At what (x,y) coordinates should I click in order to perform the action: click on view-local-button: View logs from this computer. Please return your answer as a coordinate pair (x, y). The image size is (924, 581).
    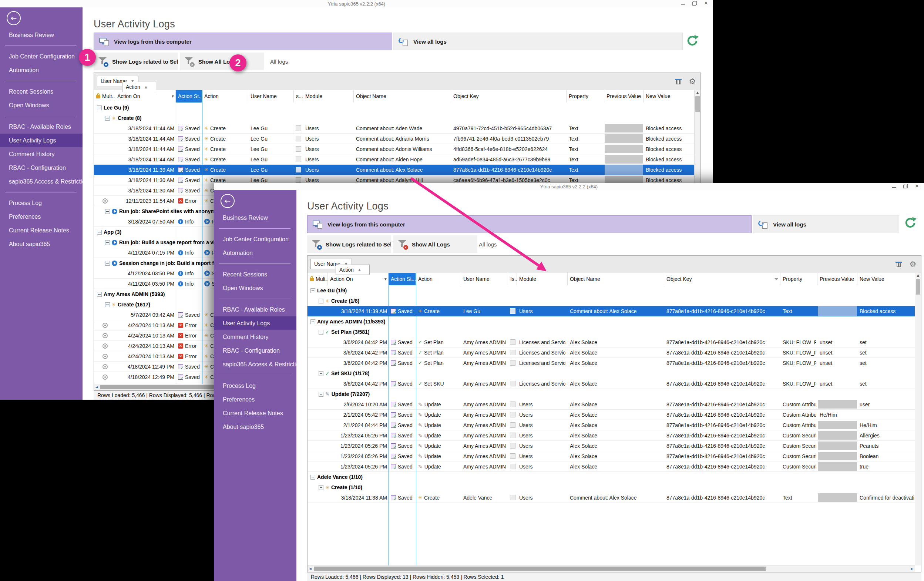
    Looking at the image, I should click on (530, 224).